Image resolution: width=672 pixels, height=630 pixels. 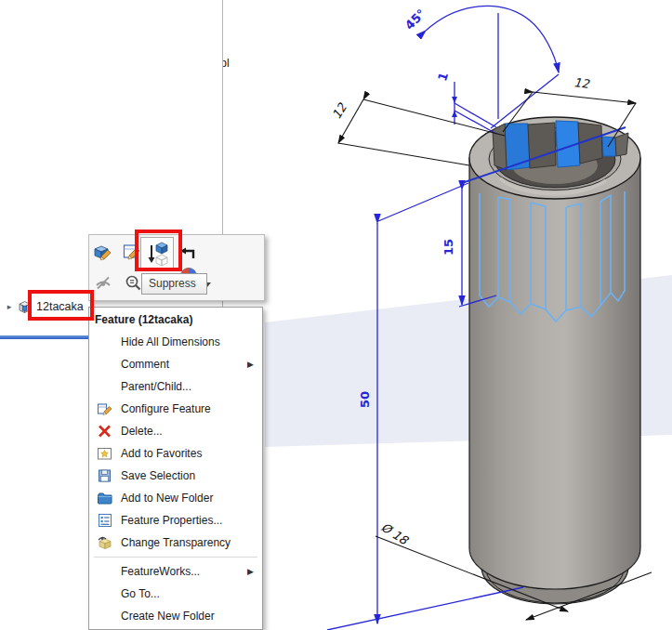 What do you see at coordinates (442, 76) in the screenshot?
I see `dim-chamfer: 1` at bounding box center [442, 76].